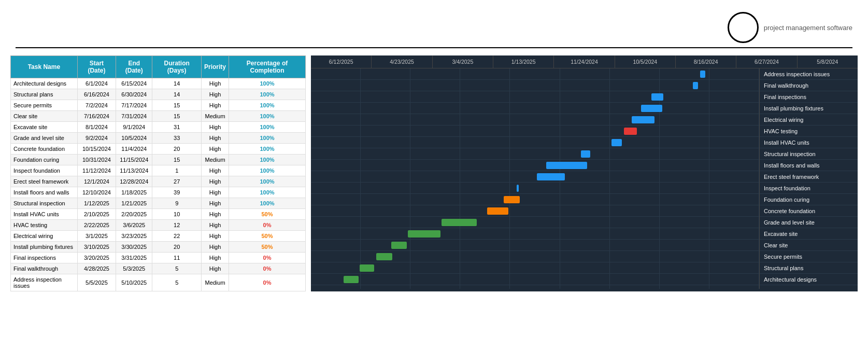  Describe the element at coordinates (808, 188) in the screenshot. I see `gantt-label-row: Inspect foundation` at that location.